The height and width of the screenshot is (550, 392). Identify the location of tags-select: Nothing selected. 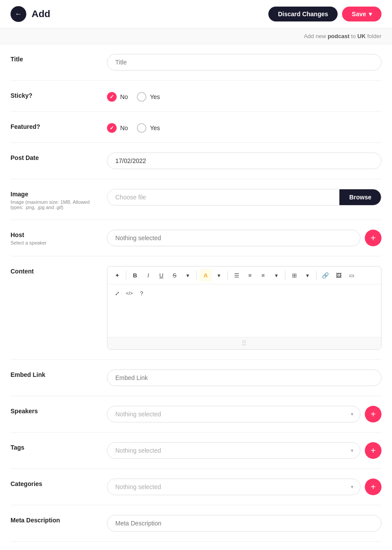
(234, 451).